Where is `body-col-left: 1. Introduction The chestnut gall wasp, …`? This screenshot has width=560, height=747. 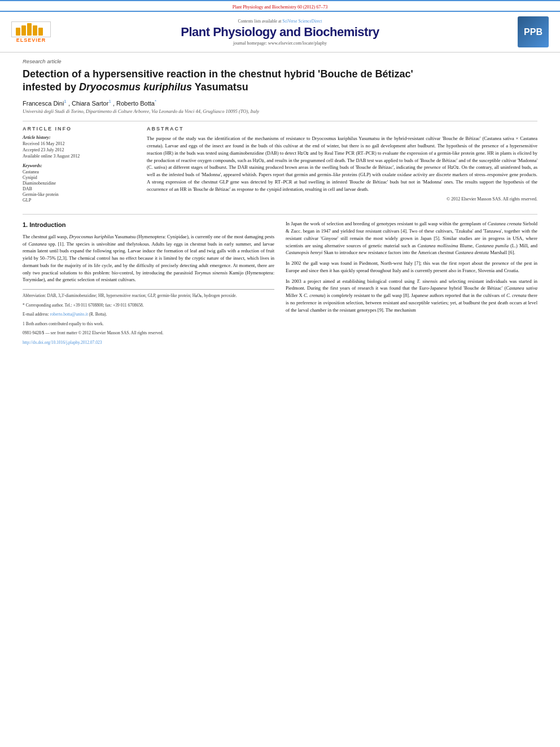 body-col-left: 1. Introduction The chestnut gall wasp, … is located at coordinates (148, 285).